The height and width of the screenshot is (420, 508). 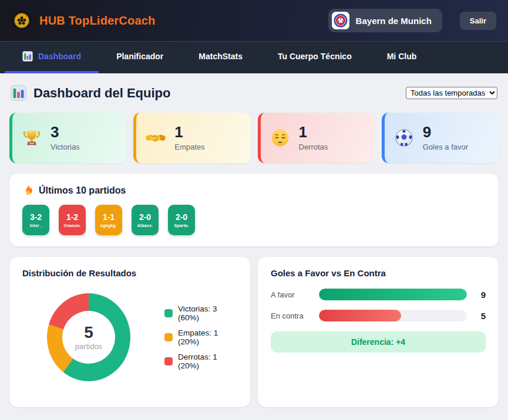 I want to click on tab-planificador: Planificador, so click(x=140, y=57).